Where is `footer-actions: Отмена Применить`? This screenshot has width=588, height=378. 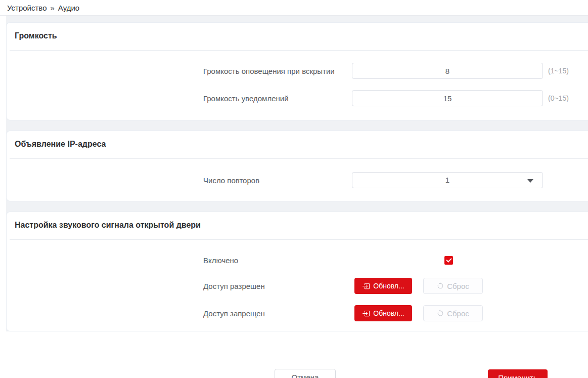 footer-actions: Отмена Применить is located at coordinates (294, 360).